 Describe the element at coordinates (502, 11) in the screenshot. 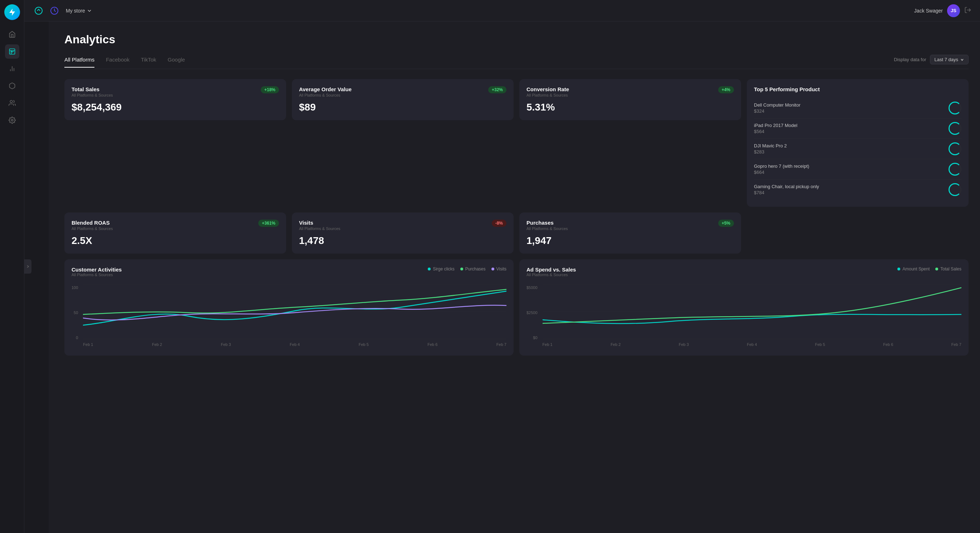

I see `topbar: My store Jack Swager JS` at that location.